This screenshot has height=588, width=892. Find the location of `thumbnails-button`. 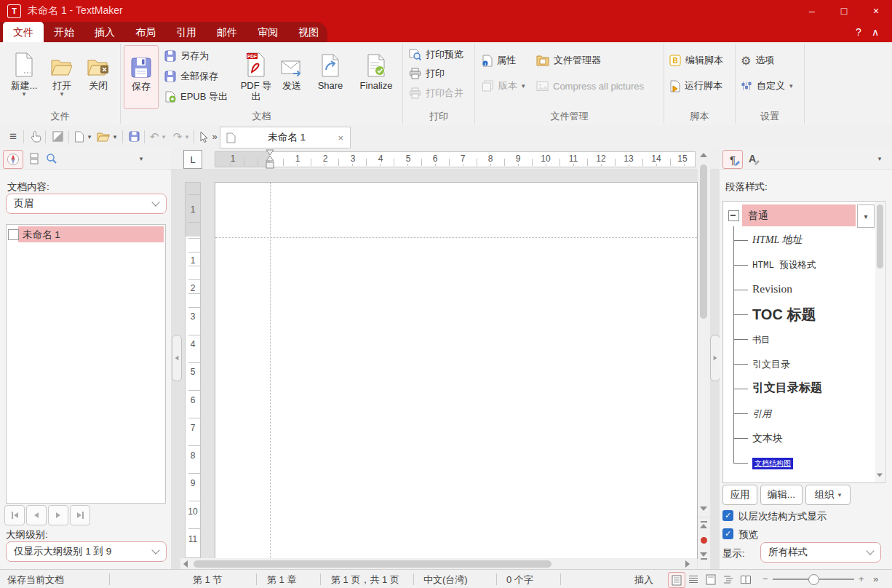

thumbnails-button is located at coordinates (34, 159).